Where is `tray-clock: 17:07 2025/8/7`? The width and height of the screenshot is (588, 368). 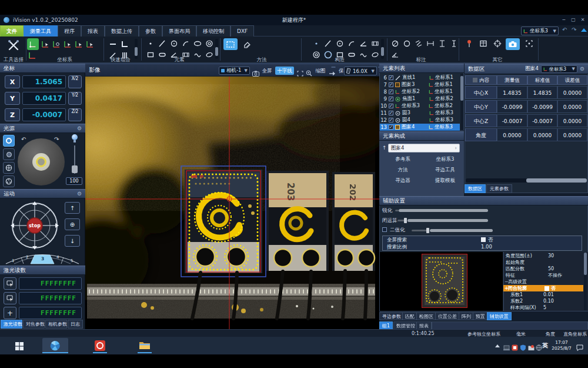 tray-clock: 17:07 2025/8/7 is located at coordinates (562, 346).